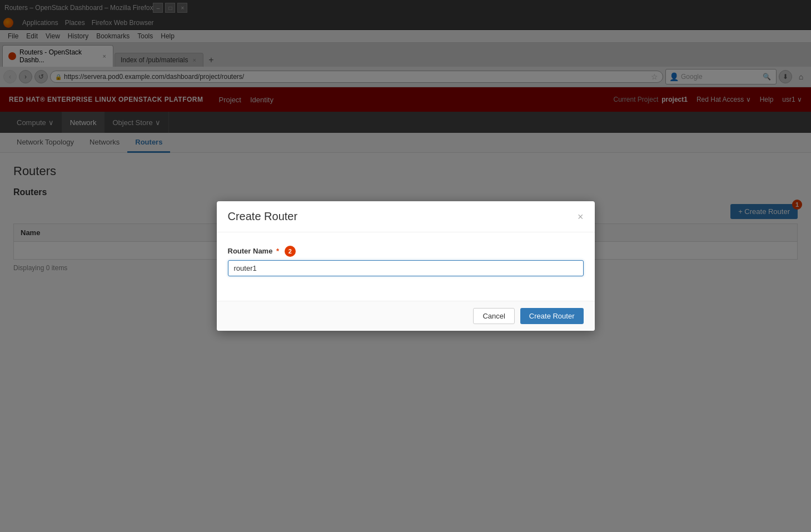 This screenshot has width=811, height=532. Describe the element at coordinates (290, 251) in the screenshot. I see `step-badge: 2` at that location.